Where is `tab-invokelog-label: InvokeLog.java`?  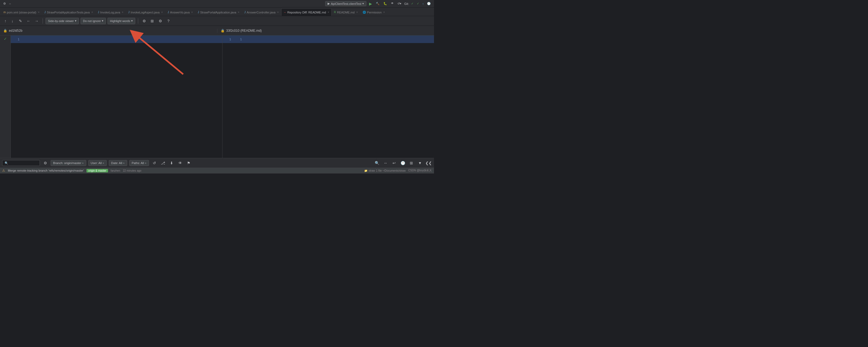 tab-invokelog-label: InvokeLog.java is located at coordinates (110, 12).